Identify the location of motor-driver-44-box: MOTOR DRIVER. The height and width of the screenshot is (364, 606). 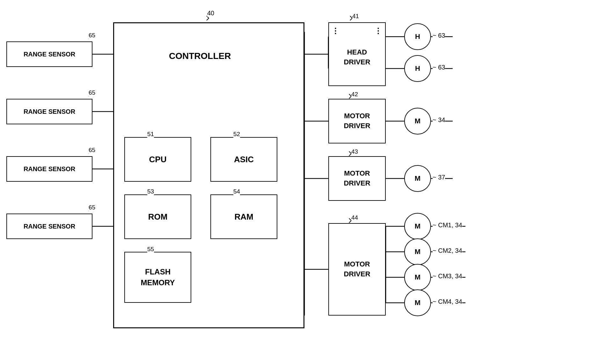
(357, 269).